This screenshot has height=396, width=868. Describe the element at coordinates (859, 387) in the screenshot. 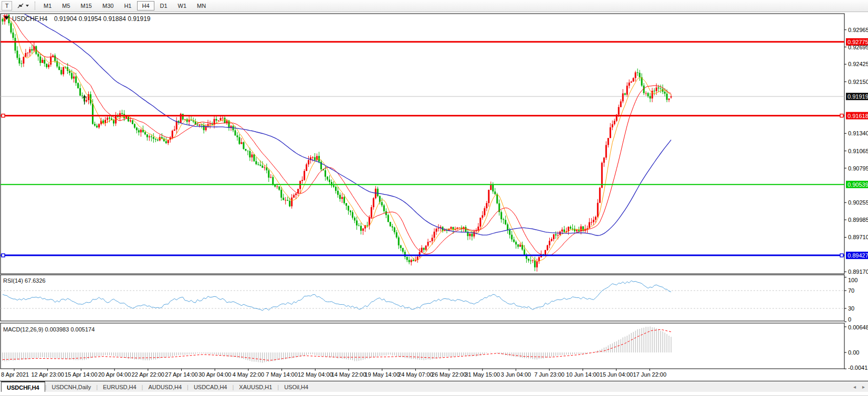

I see `tab-scroll-buttons: ◂ ▸` at that location.